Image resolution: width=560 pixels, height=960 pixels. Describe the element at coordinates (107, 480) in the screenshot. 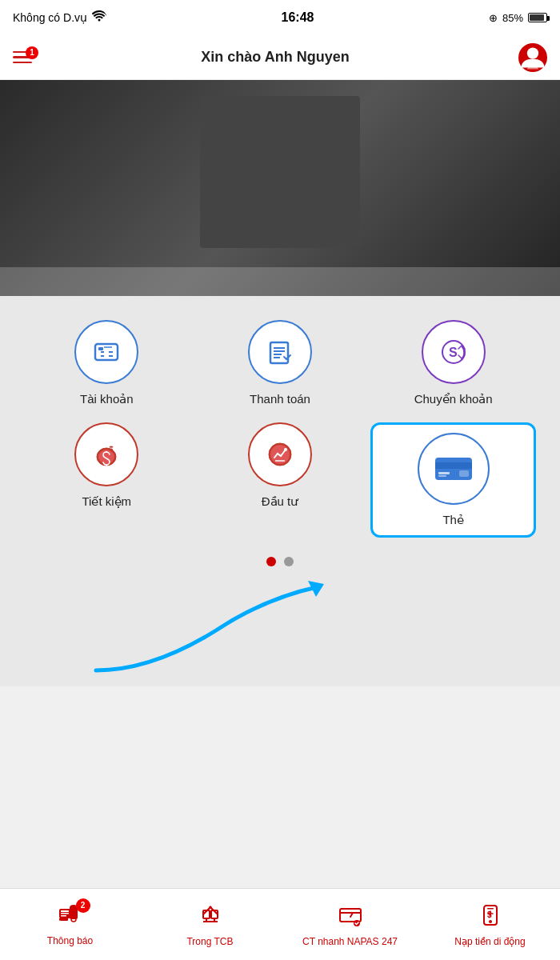

I see `grid-item-tiet-kiem: Tiết kiệm` at that location.